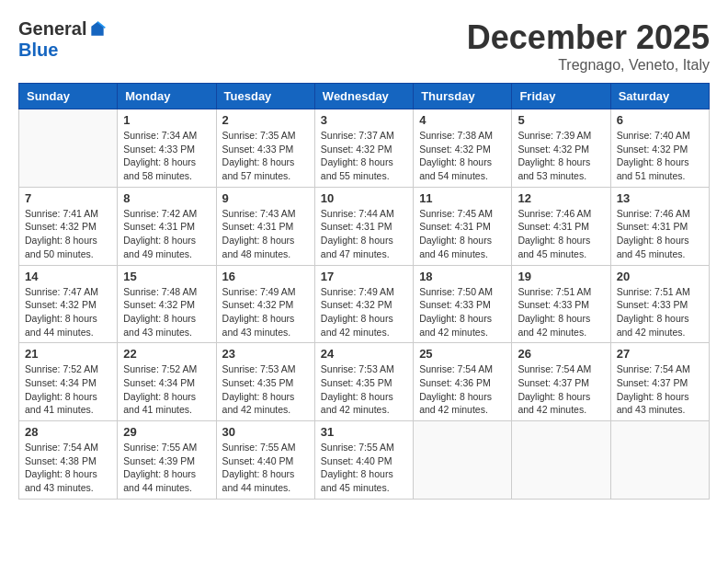 This screenshot has width=728, height=563. What do you see at coordinates (265, 304) in the screenshot?
I see `calendar-day-cell: 16Sunrise: 7:49 AMSunset: 4:32 PMDayligh…` at bounding box center [265, 304].